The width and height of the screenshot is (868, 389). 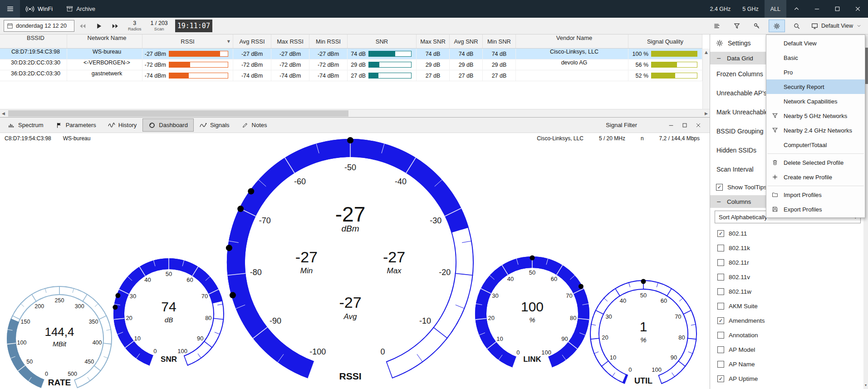 What do you see at coordinates (83, 26) in the screenshot?
I see `rewind-button` at bounding box center [83, 26].